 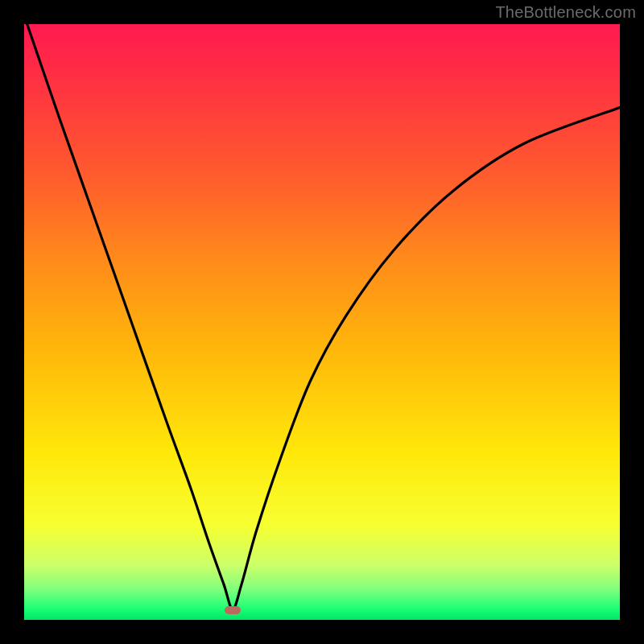 What do you see at coordinates (233, 610) in the screenshot?
I see `minimum-marker` at bounding box center [233, 610].